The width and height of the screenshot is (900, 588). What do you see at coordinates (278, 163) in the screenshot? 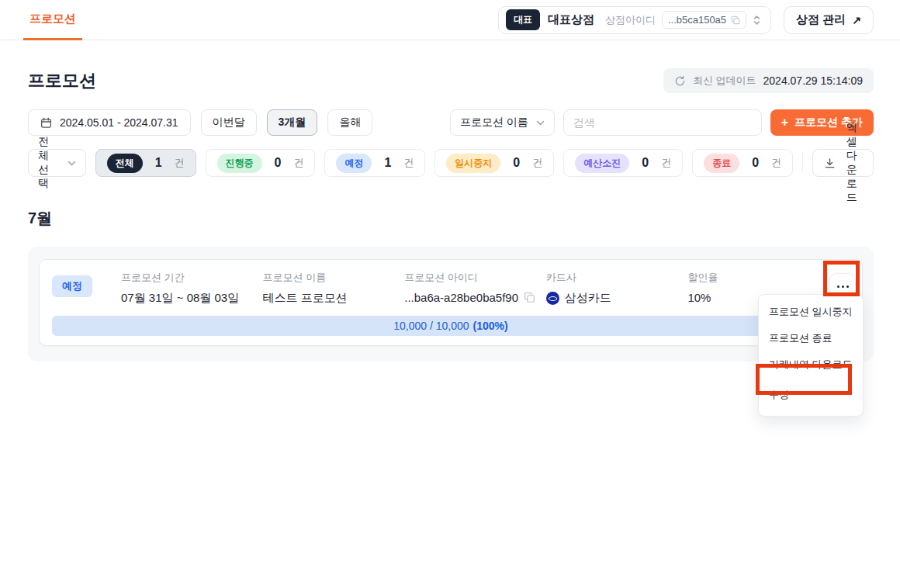
I see `status-count-active: 0` at bounding box center [278, 163].